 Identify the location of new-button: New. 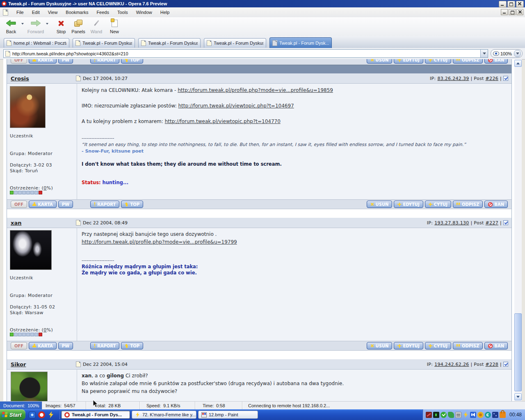
(114, 27).